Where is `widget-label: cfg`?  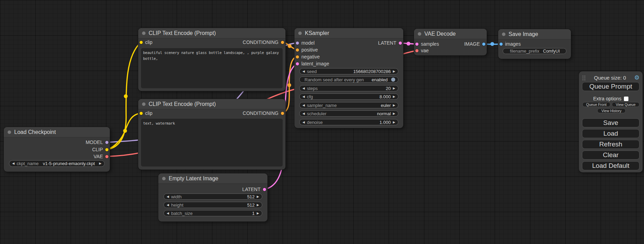
widget-label: cfg is located at coordinates (310, 97).